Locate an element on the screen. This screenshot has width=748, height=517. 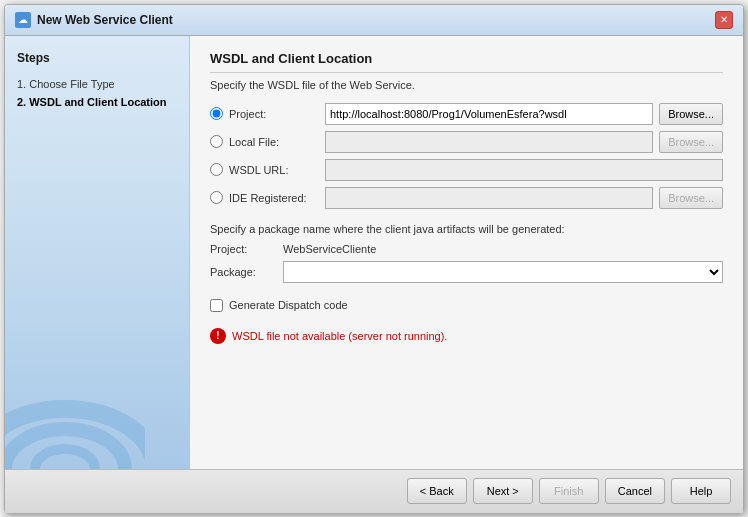
package-section: Specify a package name where the client … is located at coordinates (466, 253).